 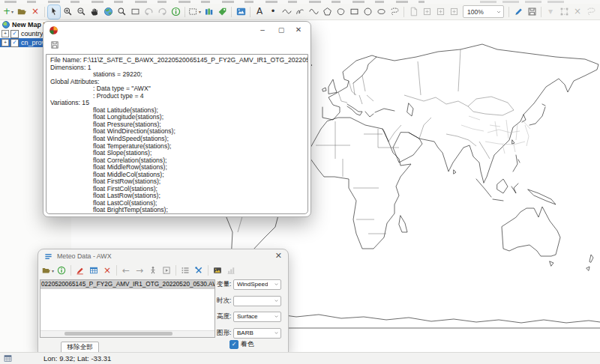 I want to click on imagepic-icon, so click(x=218, y=270).